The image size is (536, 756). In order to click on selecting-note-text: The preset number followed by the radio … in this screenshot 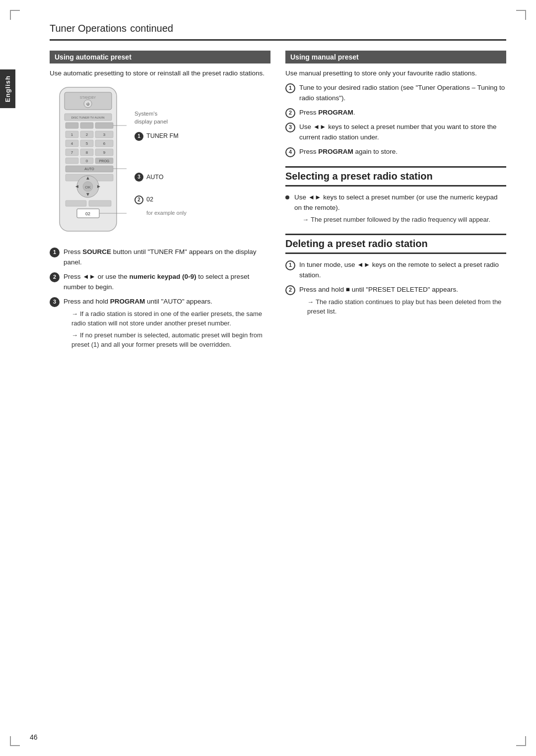, I will do `click(401, 219)`.